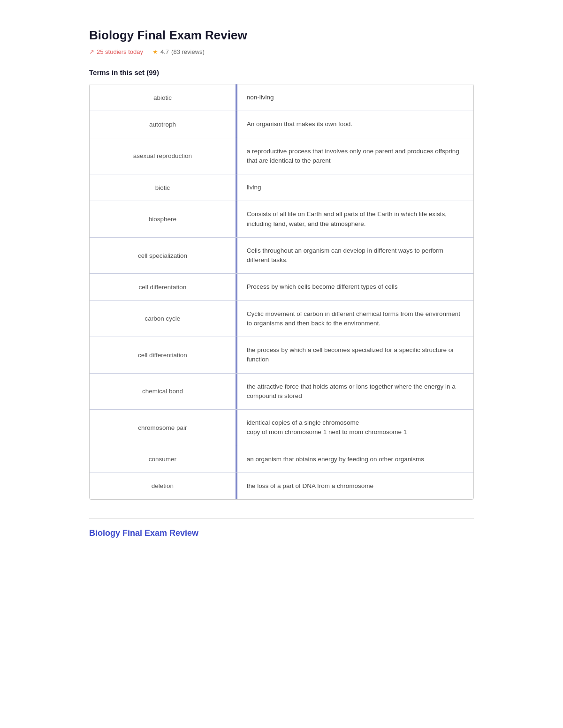  Describe the element at coordinates (188, 52) in the screenshot. I see `rating-count: (83 reviews)` at that location.